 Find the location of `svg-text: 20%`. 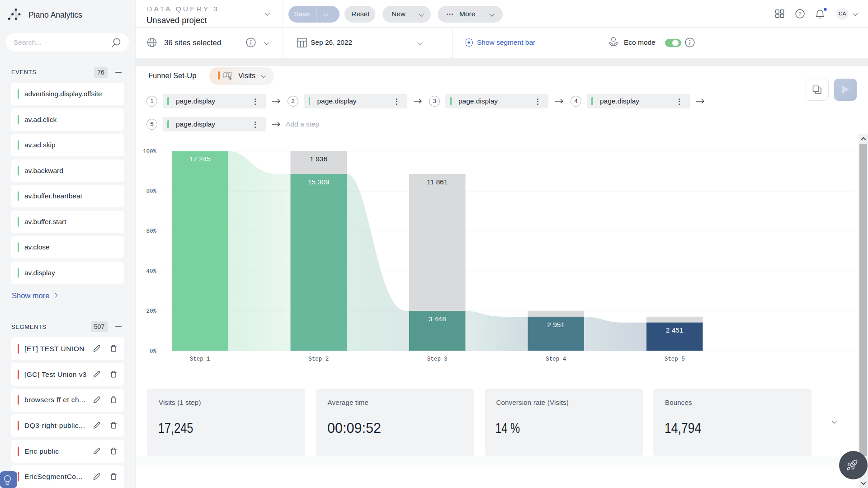

svg-text: 20% is located at coordinates (151, 311).